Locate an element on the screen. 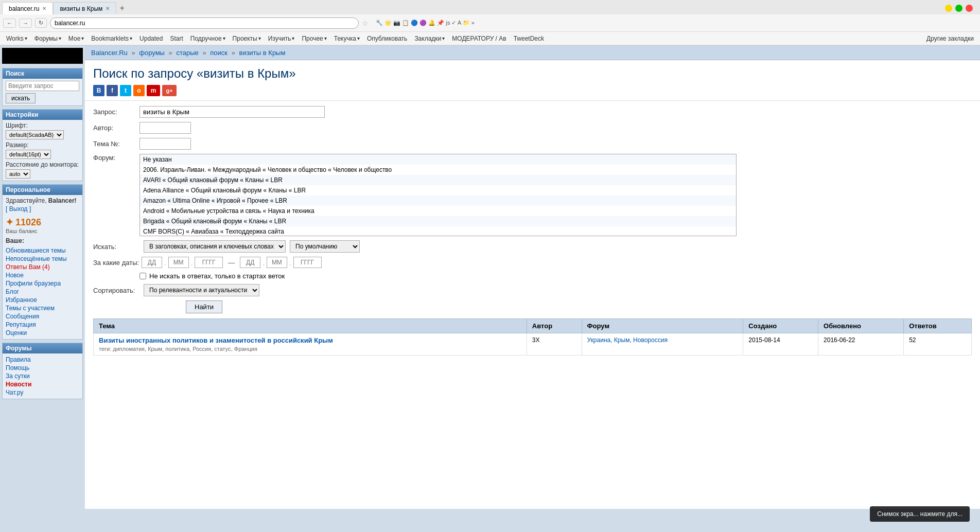 The width and height of the screenshot is (980, 532). link-answers: Ответы Вам (4) is located at coordinates (42, 267).